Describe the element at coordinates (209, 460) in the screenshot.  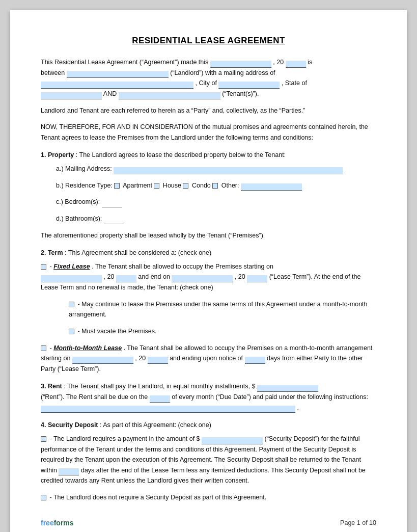
I see `section4-option1: - The Landlord requires a payment in the…` at that location.